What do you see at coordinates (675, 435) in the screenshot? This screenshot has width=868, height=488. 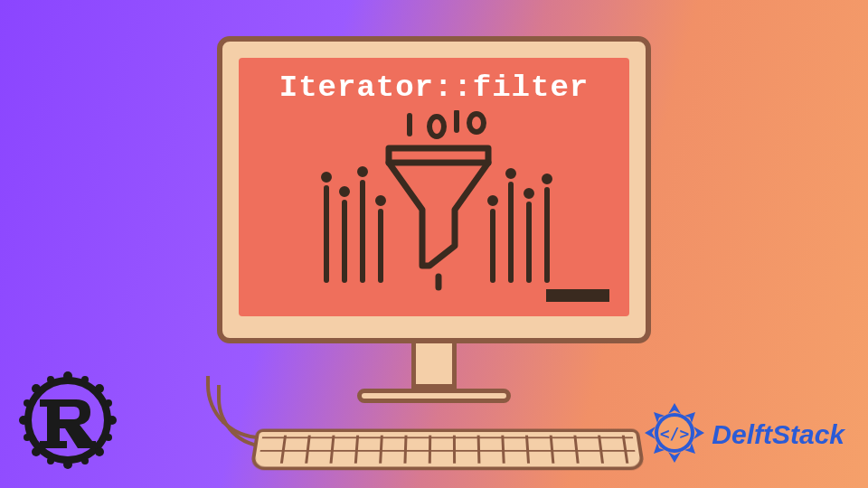 I see `delftstack-badge-icon: </>` at bounding box center [675, 435].